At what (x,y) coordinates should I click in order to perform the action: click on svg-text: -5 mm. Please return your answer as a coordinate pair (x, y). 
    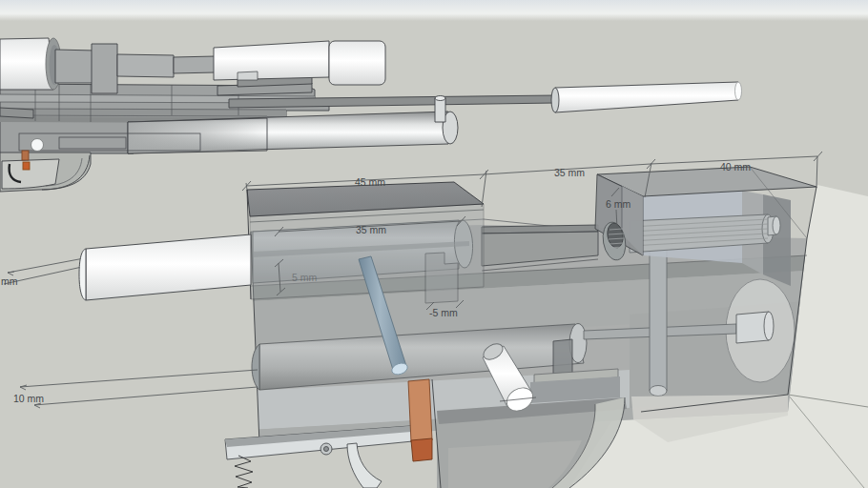
    Looking at the image, I should click on (444, 313).